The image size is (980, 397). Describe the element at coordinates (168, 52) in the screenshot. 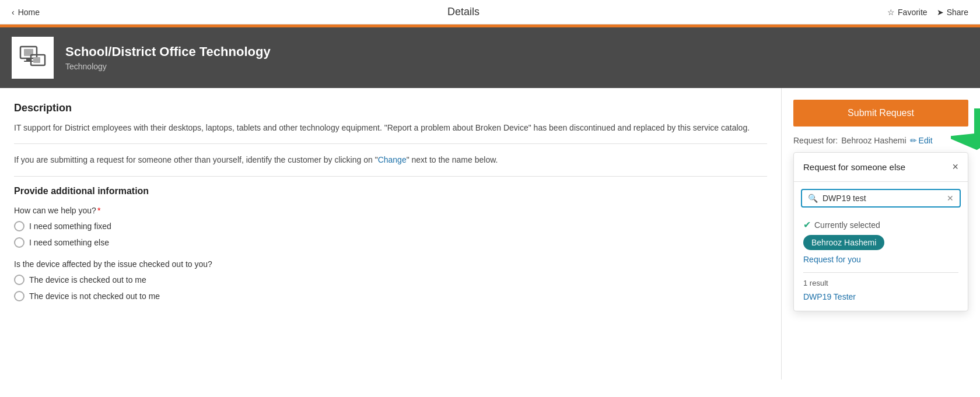

I see `service-title: School/District Office Technology` at that location.